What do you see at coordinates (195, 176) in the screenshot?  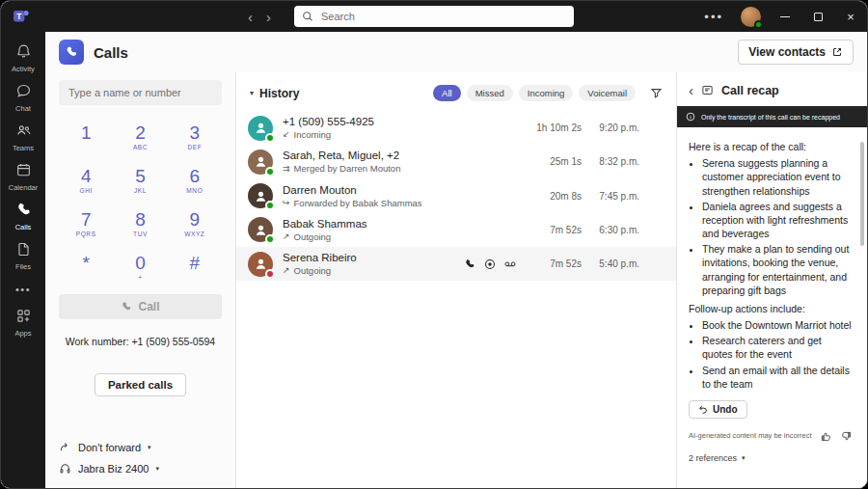 I see `key-digit: 6` at bounding box center [195, 176].